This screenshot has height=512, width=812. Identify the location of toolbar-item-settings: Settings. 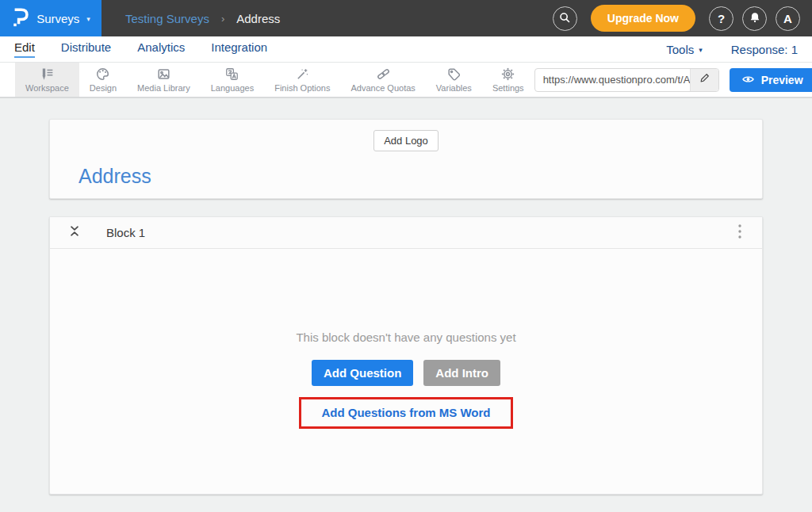
(508, 79).